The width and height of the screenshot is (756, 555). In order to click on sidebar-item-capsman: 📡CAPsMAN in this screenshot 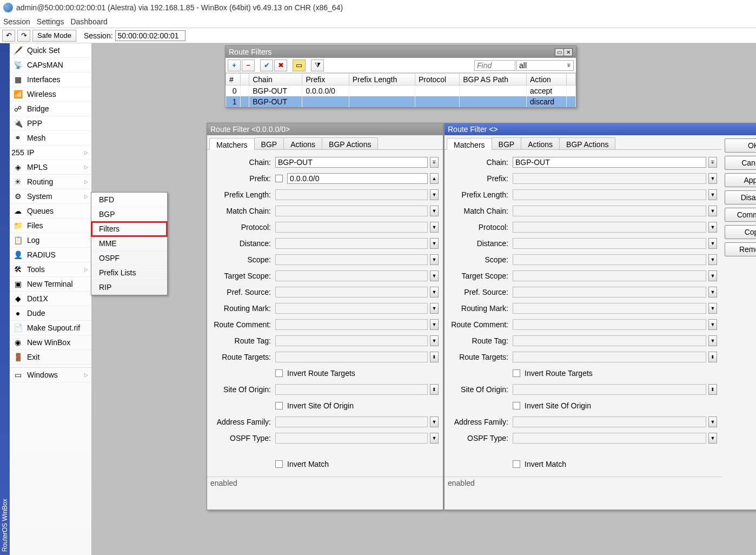, I will do `click(51, 65)`.